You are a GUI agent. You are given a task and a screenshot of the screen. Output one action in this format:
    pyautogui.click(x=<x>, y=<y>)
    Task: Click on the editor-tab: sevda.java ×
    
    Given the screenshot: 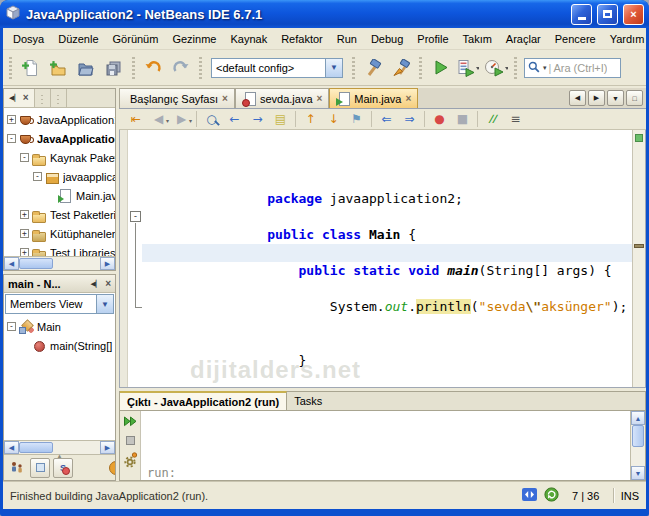 What is the action you would take?
    pyautogui.click(x=282, y=98)
    